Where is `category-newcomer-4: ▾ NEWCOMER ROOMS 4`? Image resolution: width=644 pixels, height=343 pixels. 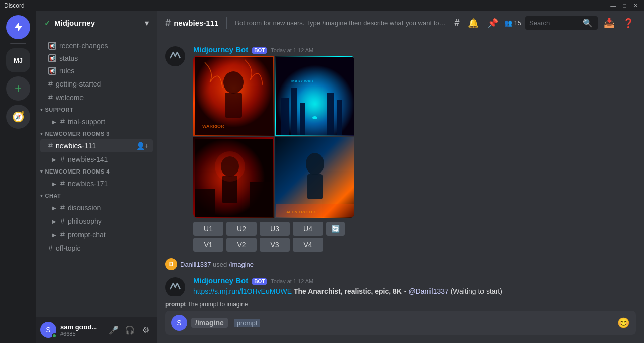 category-newcomer-4: ▾ NEWCOMER ROOMS 4 is located at coordinates (97, 172).